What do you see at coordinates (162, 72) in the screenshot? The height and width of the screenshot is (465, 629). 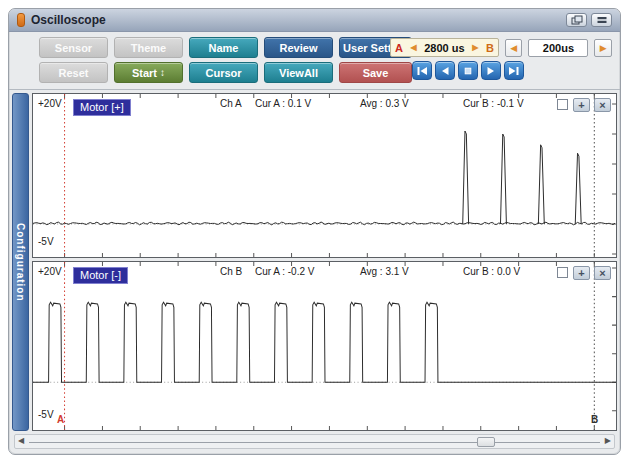 I see `start-spinner-icon: ↕` at bounding box center [162, 72].